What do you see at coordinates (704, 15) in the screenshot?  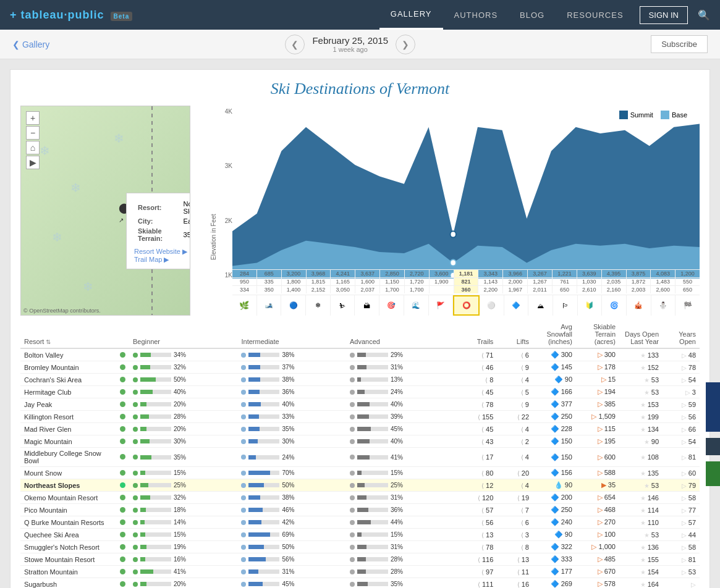 I see `search-icon: 🔍` at bounding box center [704, 15].